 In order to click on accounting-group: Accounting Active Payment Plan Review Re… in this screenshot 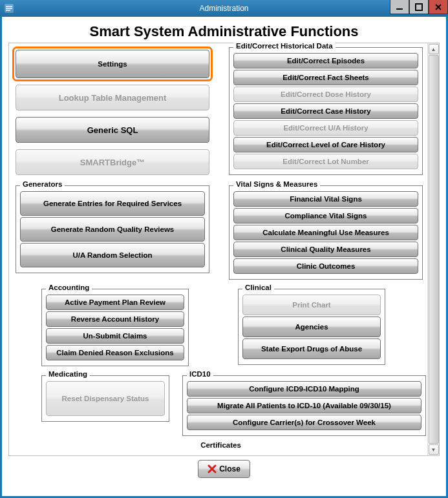, I will do `click(115, 327)`.